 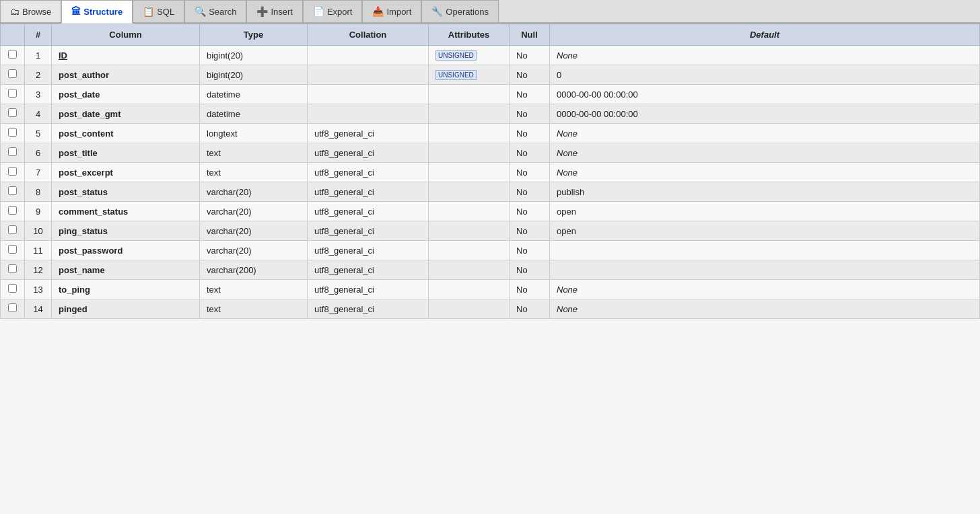 What do you see at coordinates (126, 289) in the screenshot?
I see `row-column-name: to_ping` at bounding box center [126, 289].